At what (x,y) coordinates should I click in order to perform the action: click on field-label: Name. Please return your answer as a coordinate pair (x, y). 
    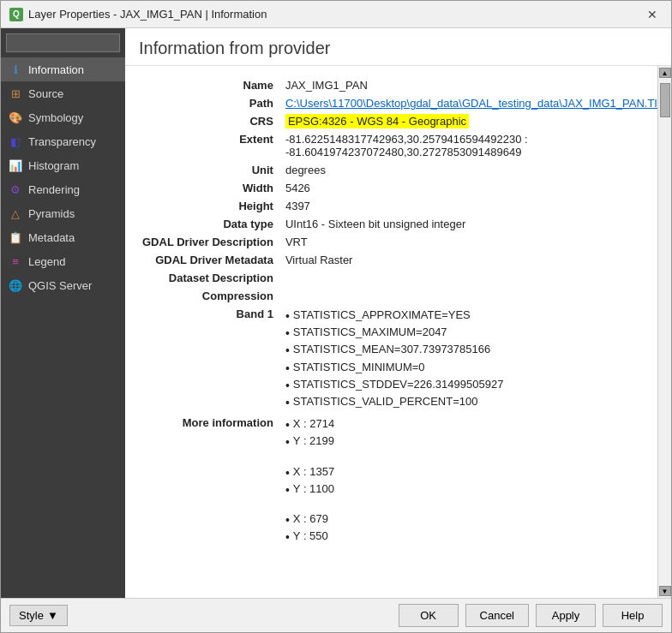
    Looking at the image, I should click on (211, 86).